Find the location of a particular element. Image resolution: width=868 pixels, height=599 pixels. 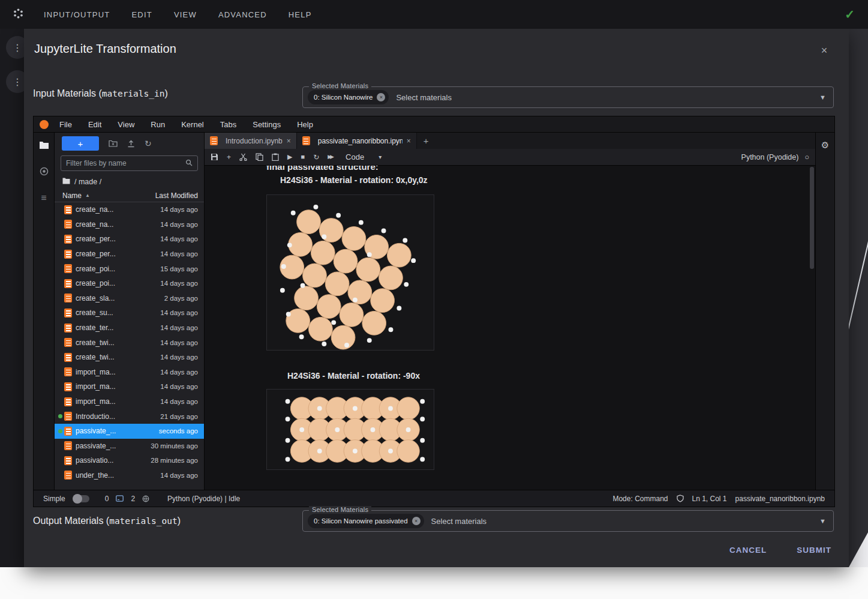

column-last-modified: Last Modified is located at coordinates (176, 196).